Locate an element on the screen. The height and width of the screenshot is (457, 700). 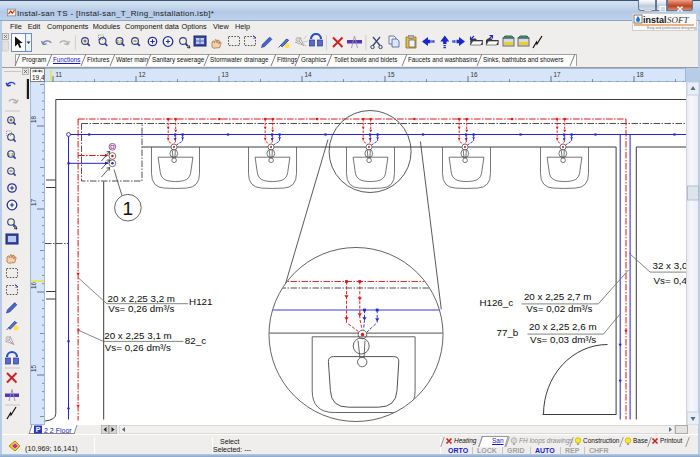
svg-text: 19,4 is located at coordinates (38, 78).